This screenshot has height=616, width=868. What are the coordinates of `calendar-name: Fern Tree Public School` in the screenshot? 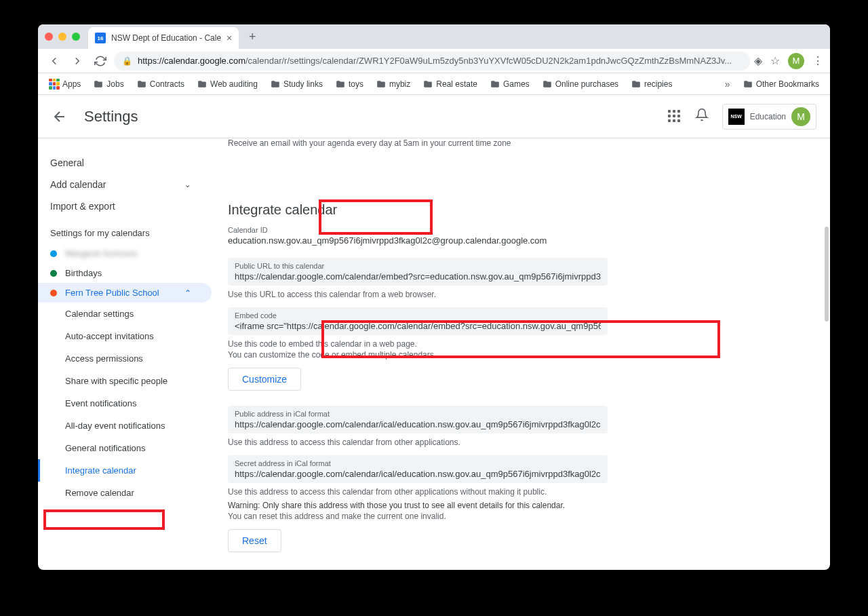 It's located at (113, 293).